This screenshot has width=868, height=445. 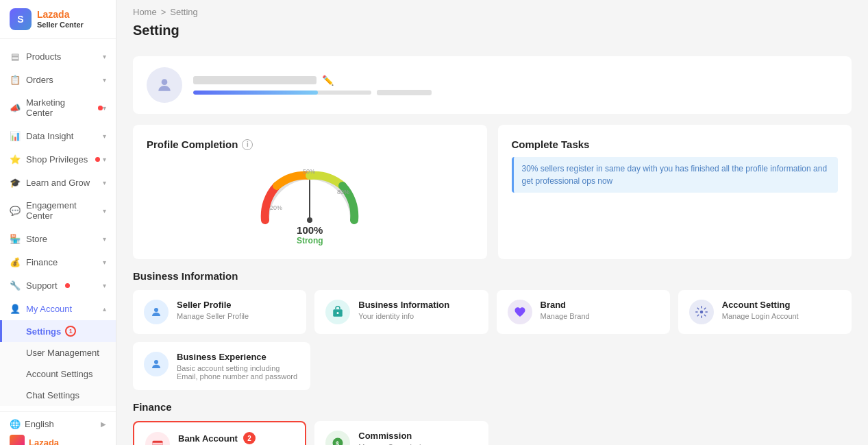 What do you see at coordinates (310, 192) in the screenshot?
I see `profile-completion-card: Profile Completion i` at bounding box center [310, 192].